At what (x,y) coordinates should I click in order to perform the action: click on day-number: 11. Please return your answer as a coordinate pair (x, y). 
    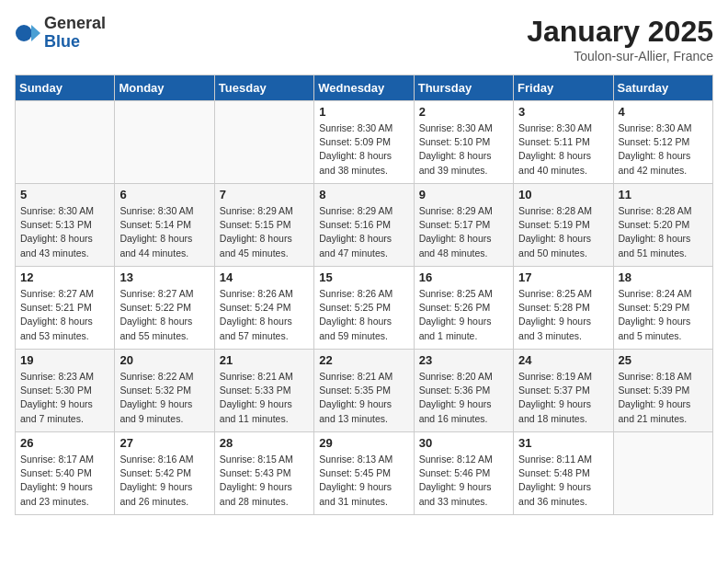
    Looking at the image, I should click on (664, 195).